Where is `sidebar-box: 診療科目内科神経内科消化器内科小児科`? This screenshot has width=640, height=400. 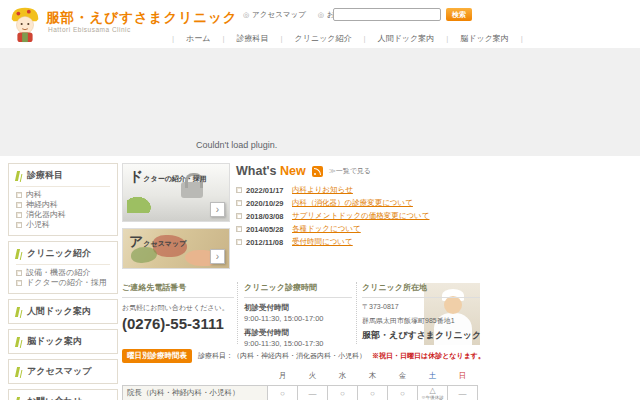
sidebar-box: 診療科目内科神経内科消化器内科小児科 is located at coordinates (63, 200).